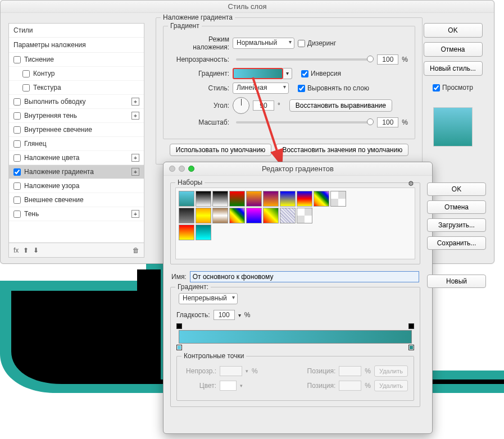 This screenshot has height=439, width=504. What do you see at coordinates (76, 130) in the screenshot?
I see `style-item-5: Внутреннее свечение` at bounding box center [76, 130].